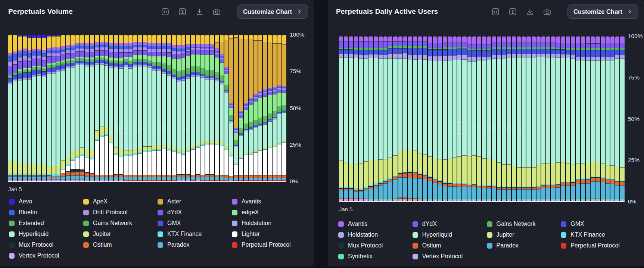 This screenshot has width=644, height=268. Describe the element at coordinates (376, 246) in the screenshot. I see `legend-item-mux-protocol: Mux Protocol` at that location.